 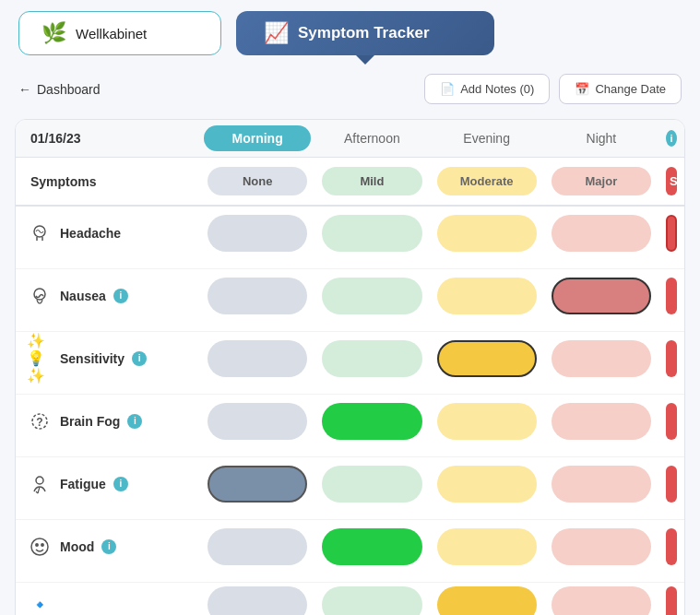 What do you see at coordinates (40, 547) in the screenshot?
I see `mood-icon` at bounding box center [40, 547].